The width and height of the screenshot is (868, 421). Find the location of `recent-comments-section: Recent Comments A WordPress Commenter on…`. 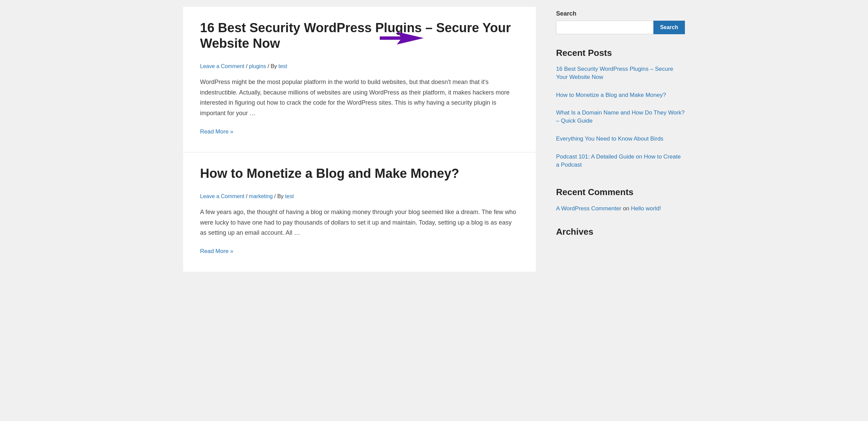

recent-comments-section: Recent Comments A WordPress Commenter on… is located at coordinates (620, 200).